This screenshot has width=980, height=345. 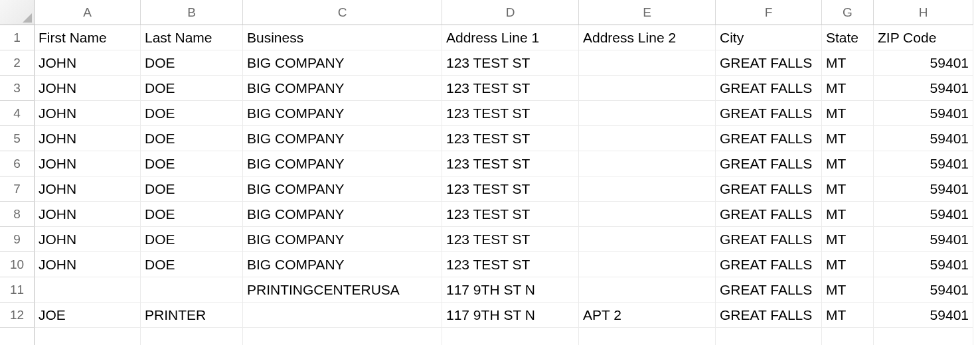 What do you see at coordinates (848, 38) in the screenshot?
I see `table-header-cell: State` at bounding box center [848, 38].